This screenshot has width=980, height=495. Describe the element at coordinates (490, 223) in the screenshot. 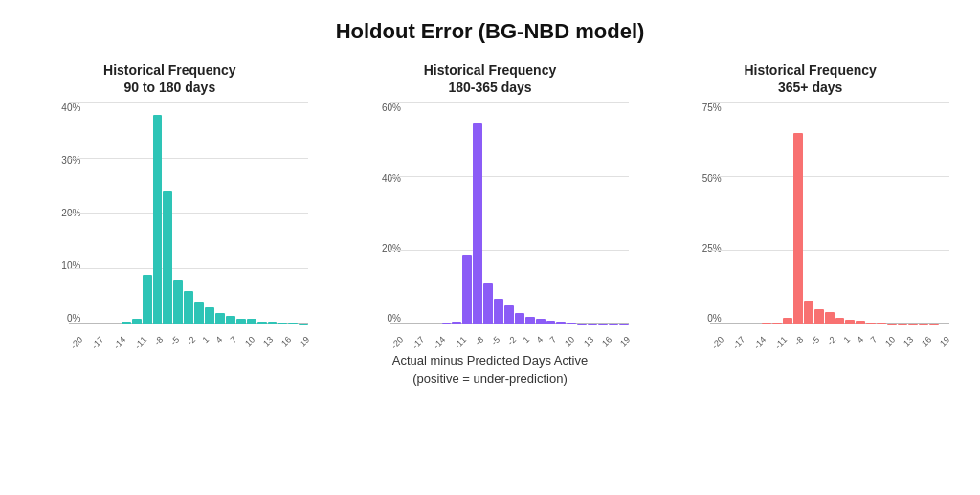

I see `chart-area-1: 60%40%20%0%-20-17-14-11-8-5-214710131619` at that location.